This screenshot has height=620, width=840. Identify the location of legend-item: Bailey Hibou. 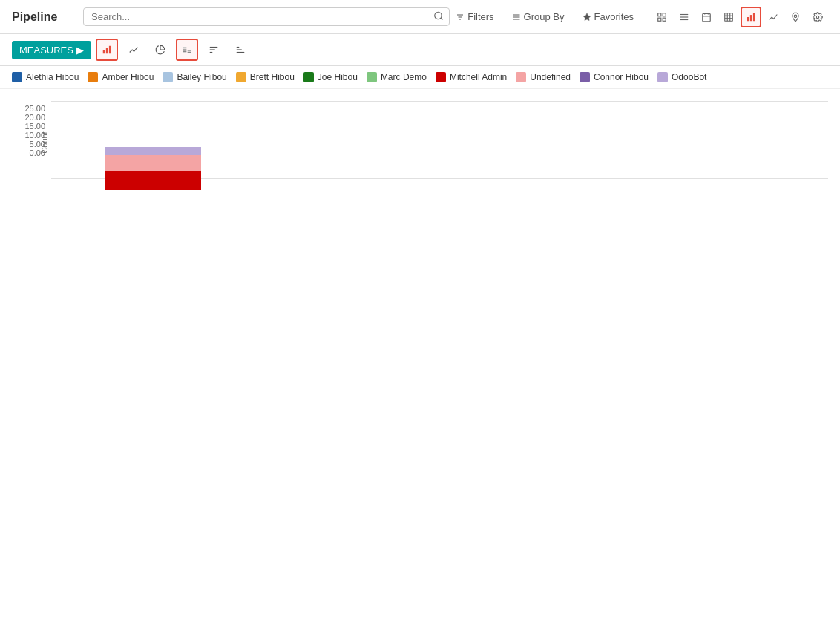
(194, 77).